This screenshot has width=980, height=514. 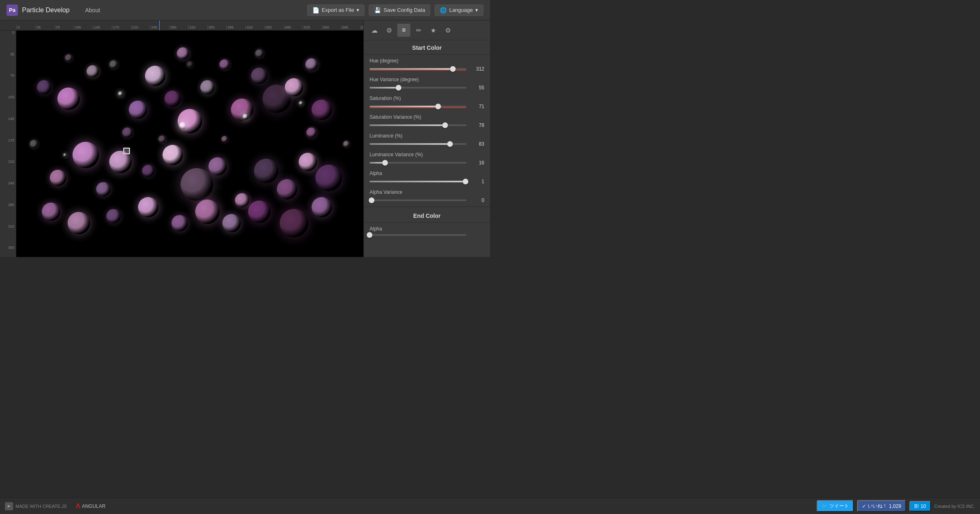 I want to click on end-alpha-label: Alpha, so click(x=427, y=229).